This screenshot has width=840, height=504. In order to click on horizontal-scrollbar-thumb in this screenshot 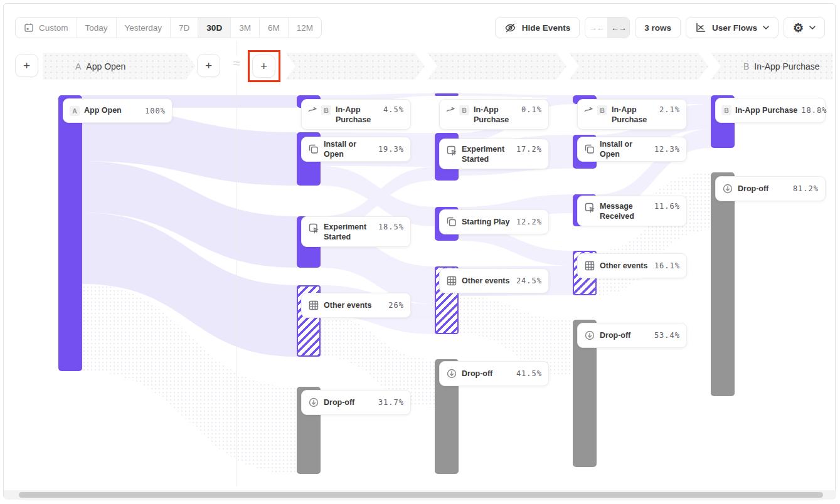, I will do `click(421, 495)`.